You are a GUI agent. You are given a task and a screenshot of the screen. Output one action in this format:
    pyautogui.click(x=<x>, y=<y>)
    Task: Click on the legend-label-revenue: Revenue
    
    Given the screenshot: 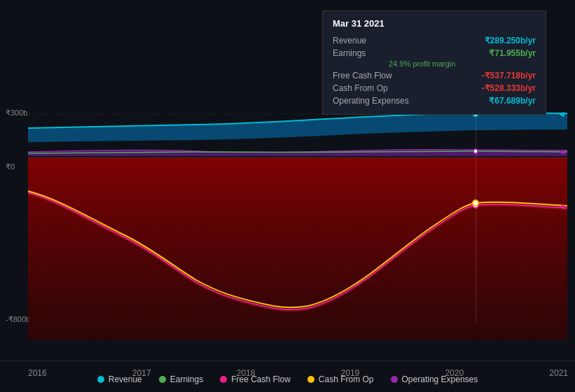 What is the action you would take?
    pyautogui.click(x=125, y=379)
    